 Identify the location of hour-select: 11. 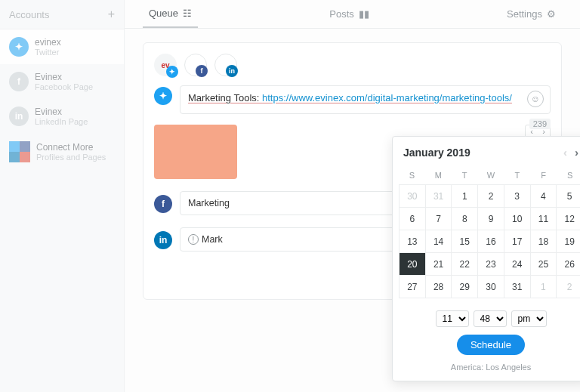
(452, 319).